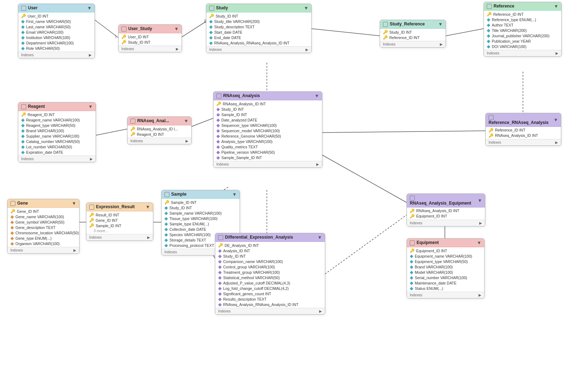 The image size is (567, 392). I want to click on field-de-analysis-id: ◆Analysis_ID INT, so click(270, 251).